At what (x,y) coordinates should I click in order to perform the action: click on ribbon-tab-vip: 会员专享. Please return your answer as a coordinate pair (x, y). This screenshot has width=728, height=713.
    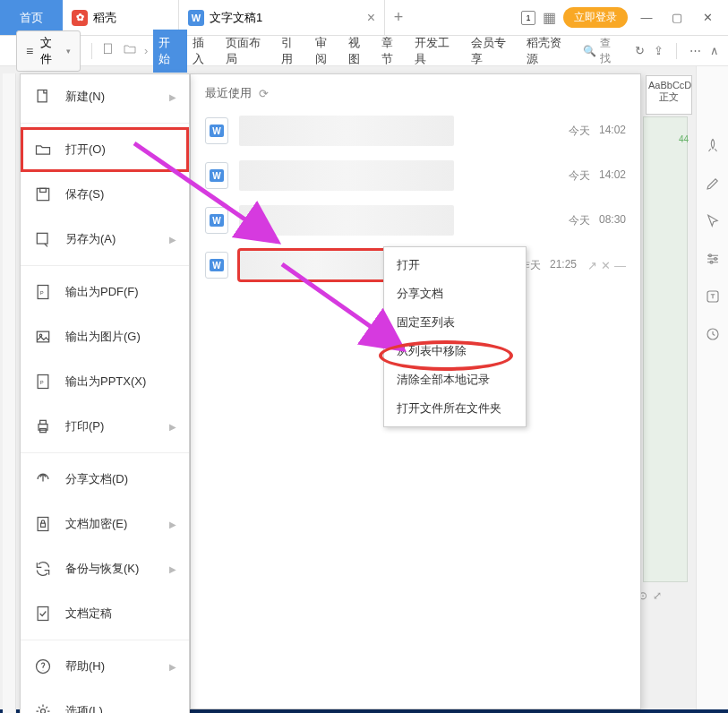
    Looking at the image, I should click on (494, 51).